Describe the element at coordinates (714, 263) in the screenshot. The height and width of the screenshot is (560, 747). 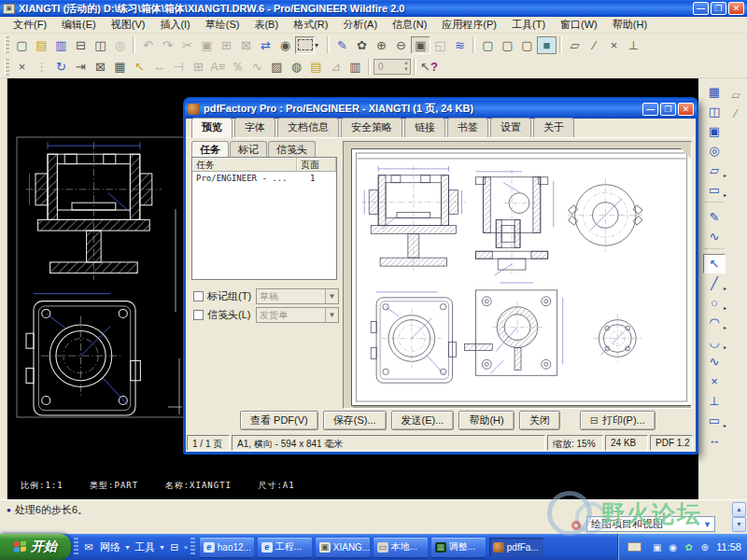
I see `select-arrow-icon: ↖` at that location.